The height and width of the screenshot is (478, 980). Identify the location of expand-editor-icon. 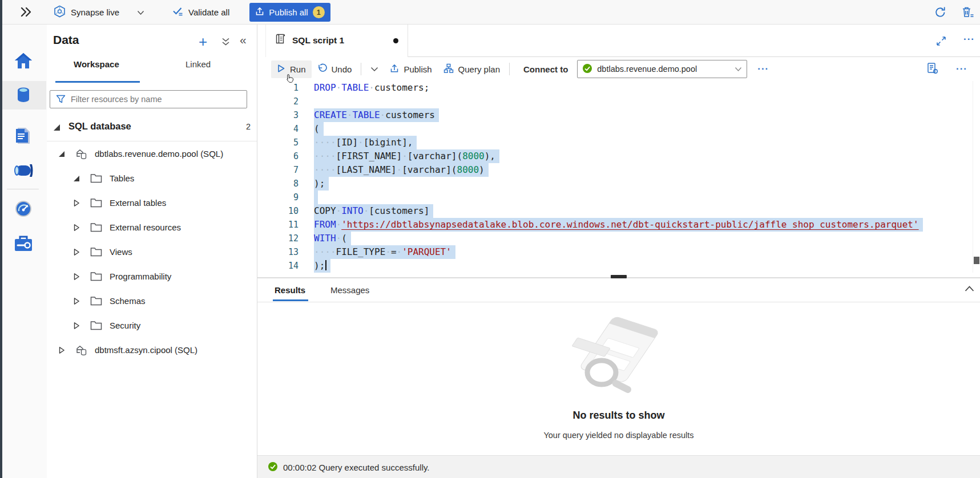
(941, 42).